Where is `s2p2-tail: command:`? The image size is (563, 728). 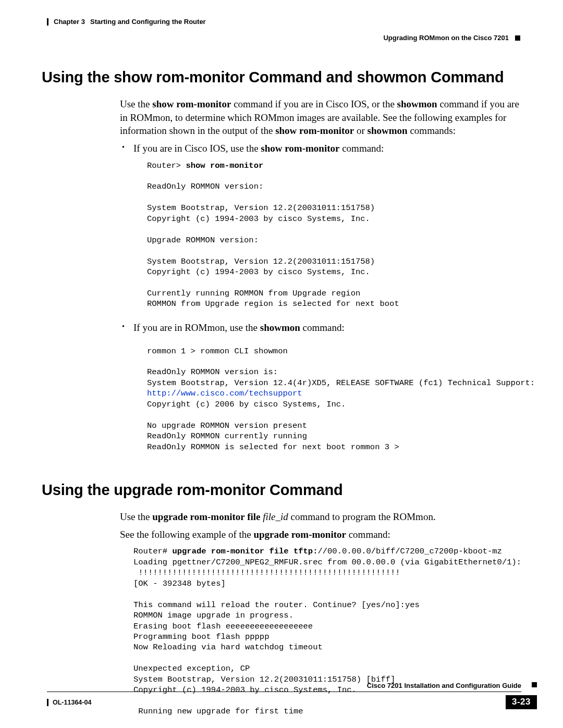 s2p2-tail: command: is located at coordinates (368, 535).